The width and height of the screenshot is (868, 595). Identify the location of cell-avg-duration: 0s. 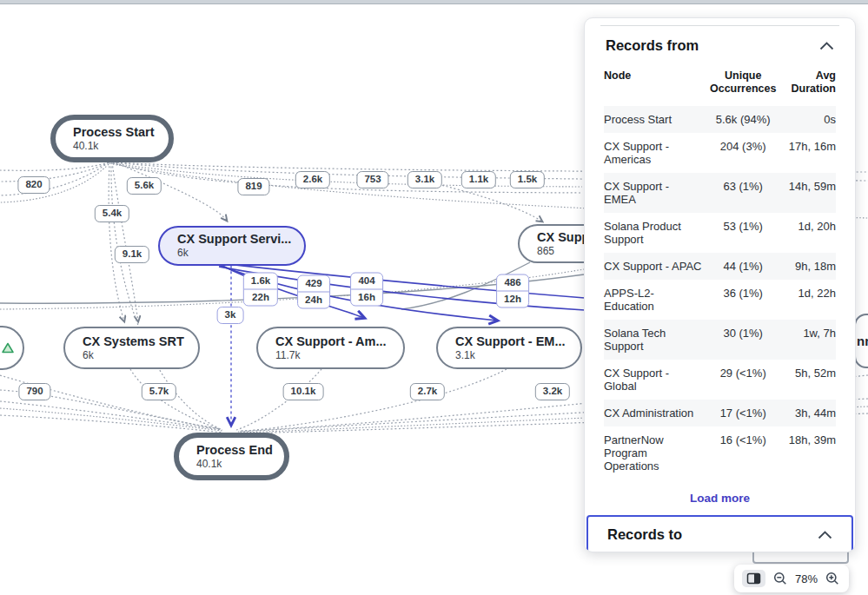
(806, 120).